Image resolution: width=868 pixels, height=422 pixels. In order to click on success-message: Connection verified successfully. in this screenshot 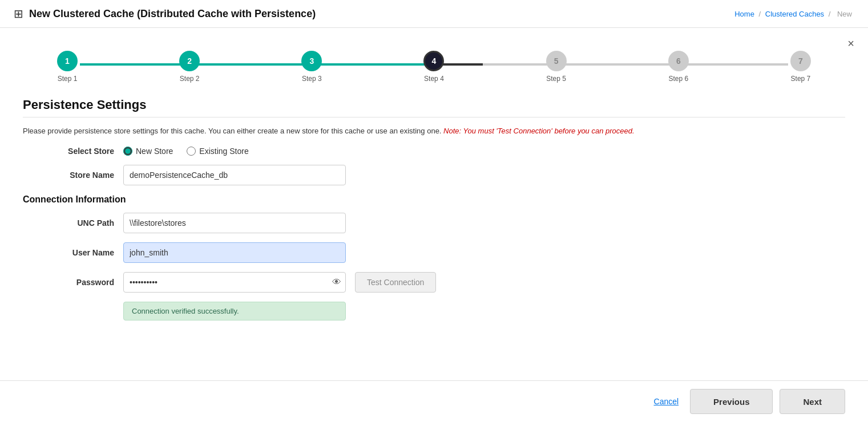, I will do `click(235, 311)`.